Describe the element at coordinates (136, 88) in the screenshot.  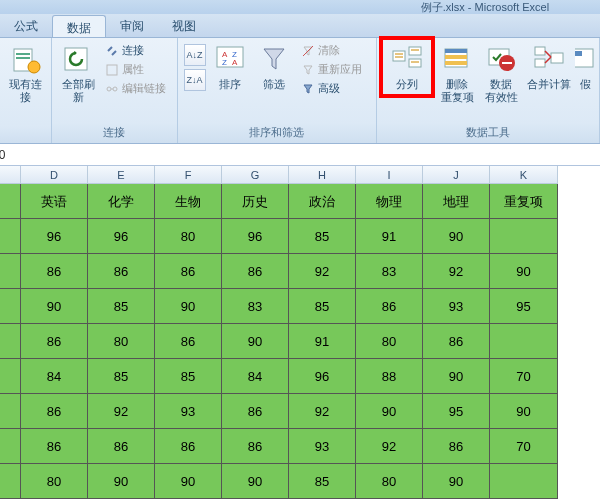
I see `edit-links-button: 编辑链接` at that location.